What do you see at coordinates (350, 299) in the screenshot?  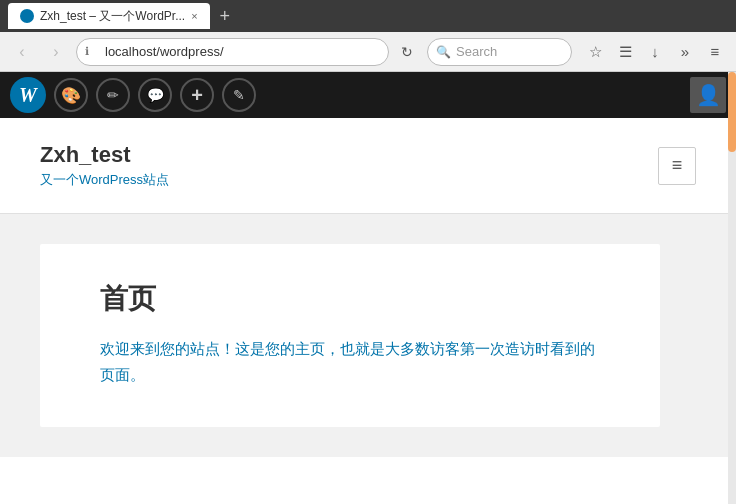 I see `post-title: 首页` at bounding box center [350, 299].